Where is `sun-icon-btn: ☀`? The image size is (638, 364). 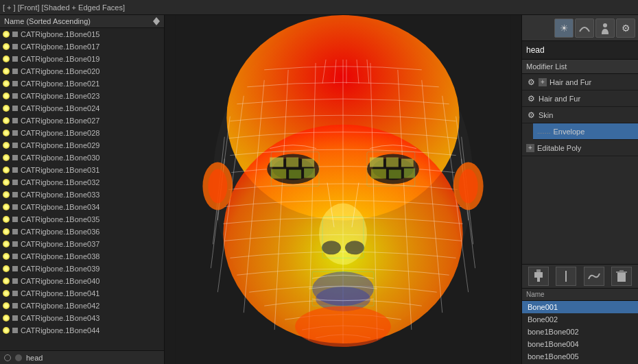
sun-icon-btn: ☀ is located at coordinates (564, 28).